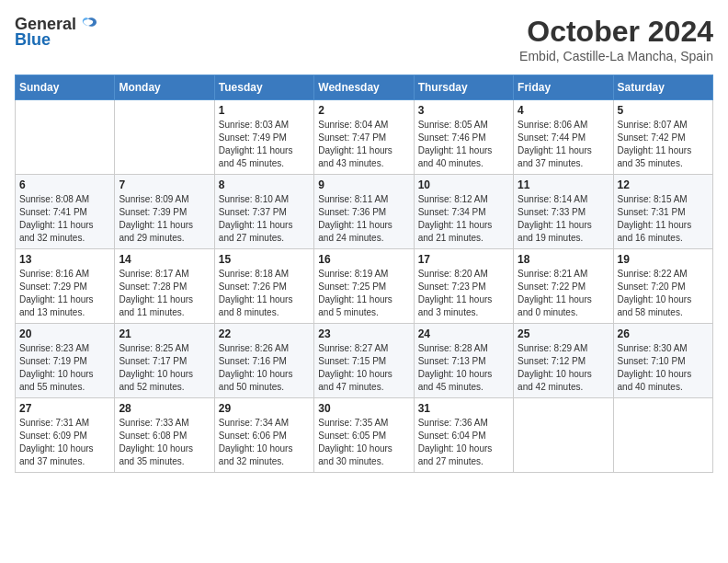 The width and height of the screenshot is (728, 563). Describe the element at coordinates (463, 212) in the screenshot. I see `calendar-cell: 10Sunrise: 8:12 AM Sunset: 7:34 PM Dayli…` at that location.